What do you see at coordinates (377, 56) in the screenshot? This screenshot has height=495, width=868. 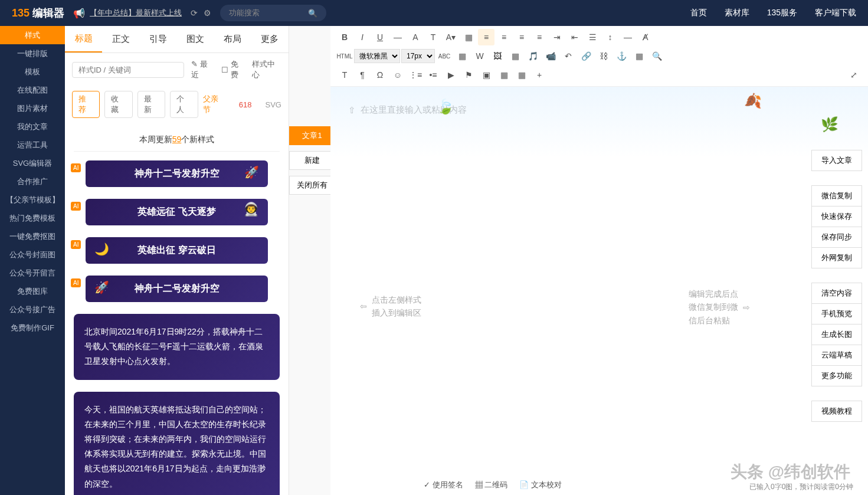 I see `font-select: 微软雅黑` at bounding box center [377, 56].